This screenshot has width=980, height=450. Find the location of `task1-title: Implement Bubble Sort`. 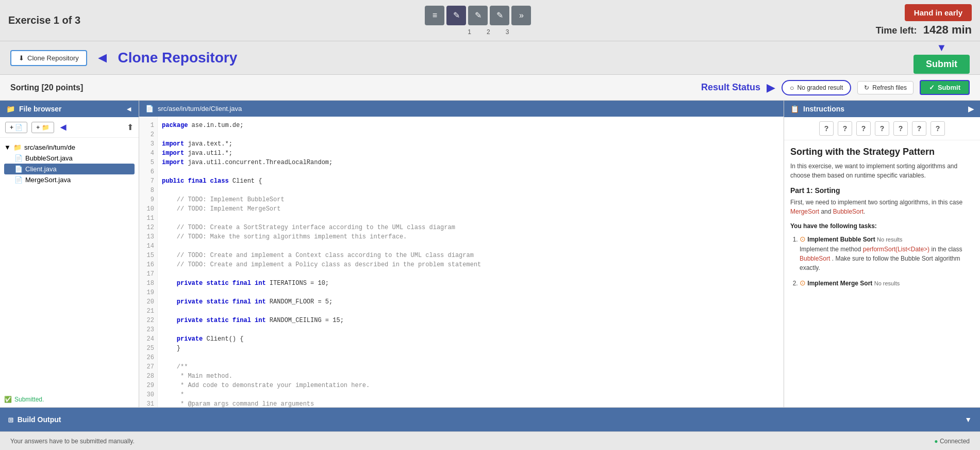

task1-title: Implement Bubble Sort is located at coordinates (841, 239).